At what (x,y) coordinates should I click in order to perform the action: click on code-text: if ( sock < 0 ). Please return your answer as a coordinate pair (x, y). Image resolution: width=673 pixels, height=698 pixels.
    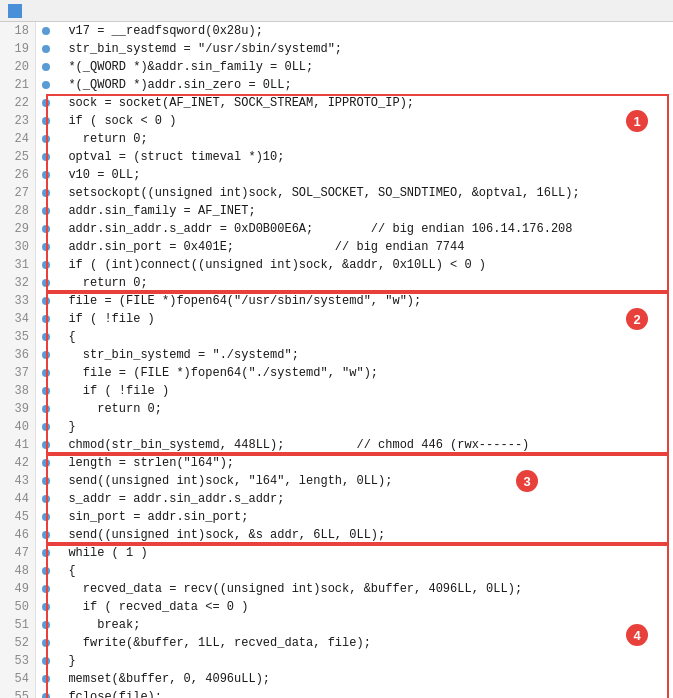
    Looking at the image, I should click on (115, 121).